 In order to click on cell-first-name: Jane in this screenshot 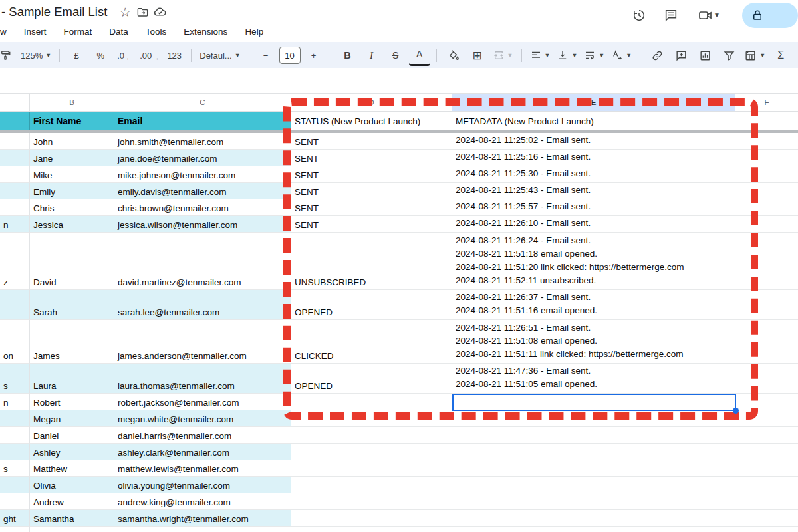, I will do `click(72, 158)`.